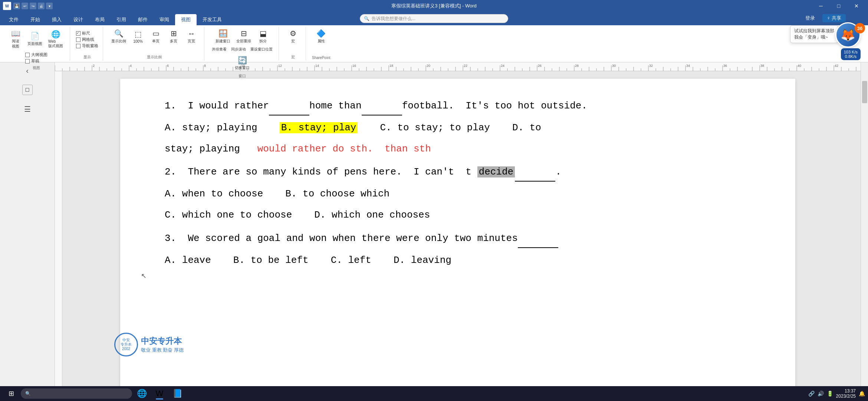  Describe the element at coordinates (834, 18) in the screenshot. I see `share-button: ♀ 共享` at that location.